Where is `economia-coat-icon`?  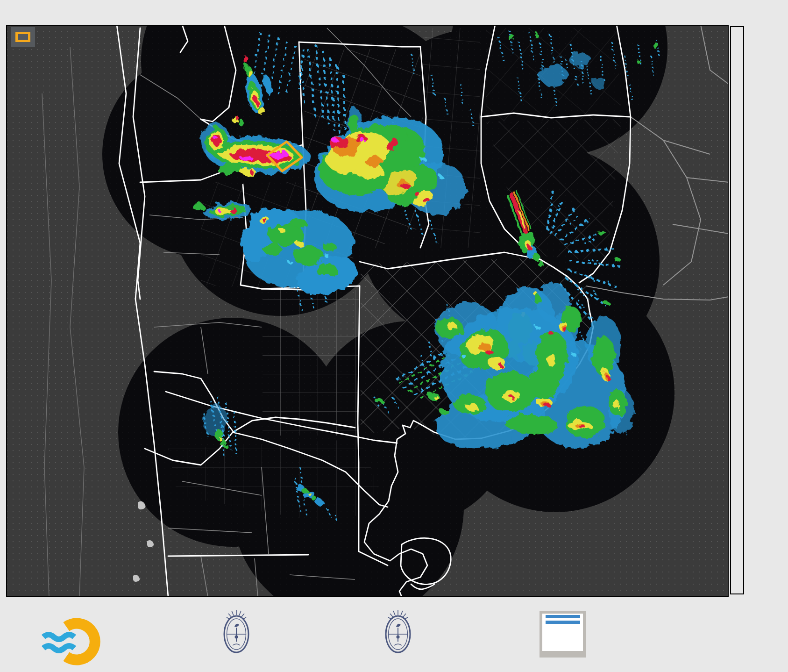 economia-coat-icon is located at coordinates (398, 631).